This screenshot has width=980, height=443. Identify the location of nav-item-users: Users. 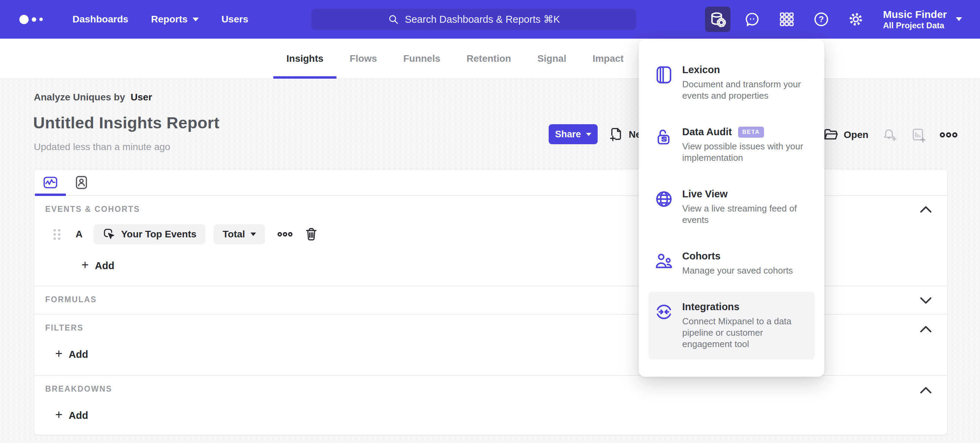
(235, 19).